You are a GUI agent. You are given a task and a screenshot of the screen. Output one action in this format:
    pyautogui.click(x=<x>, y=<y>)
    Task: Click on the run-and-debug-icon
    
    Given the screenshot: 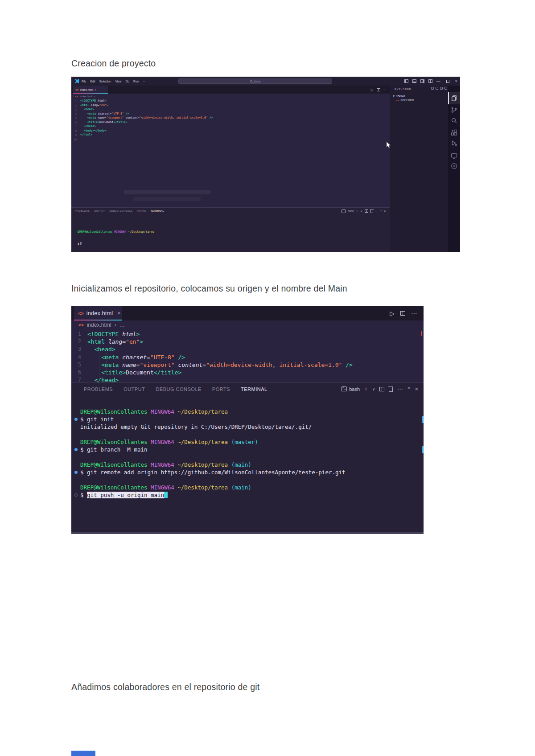 What is the action you would take?
    pyautogui.click(x=454, y=144)
    